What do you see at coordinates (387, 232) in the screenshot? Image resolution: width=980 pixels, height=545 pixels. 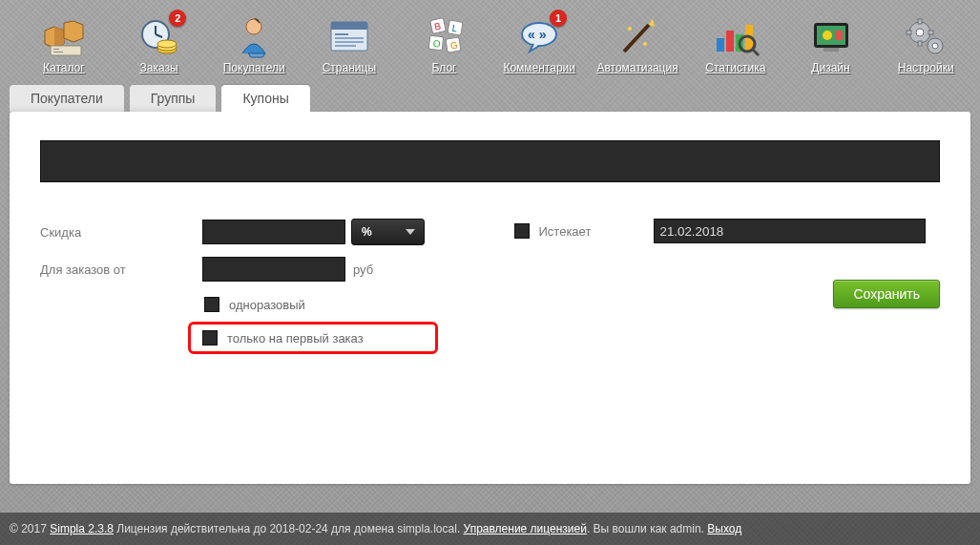 I see `discount-type-select: %` at bounding box center [387, 232].